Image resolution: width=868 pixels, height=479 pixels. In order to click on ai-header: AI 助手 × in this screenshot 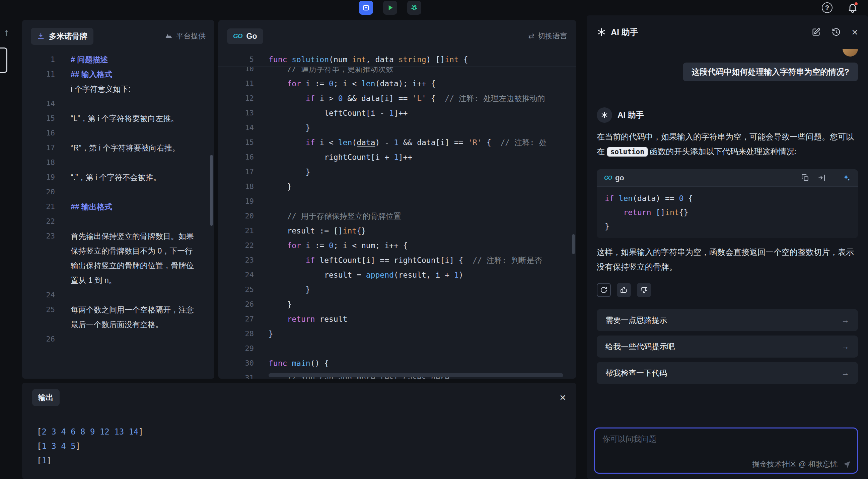, I will do `click(727, 32)`.